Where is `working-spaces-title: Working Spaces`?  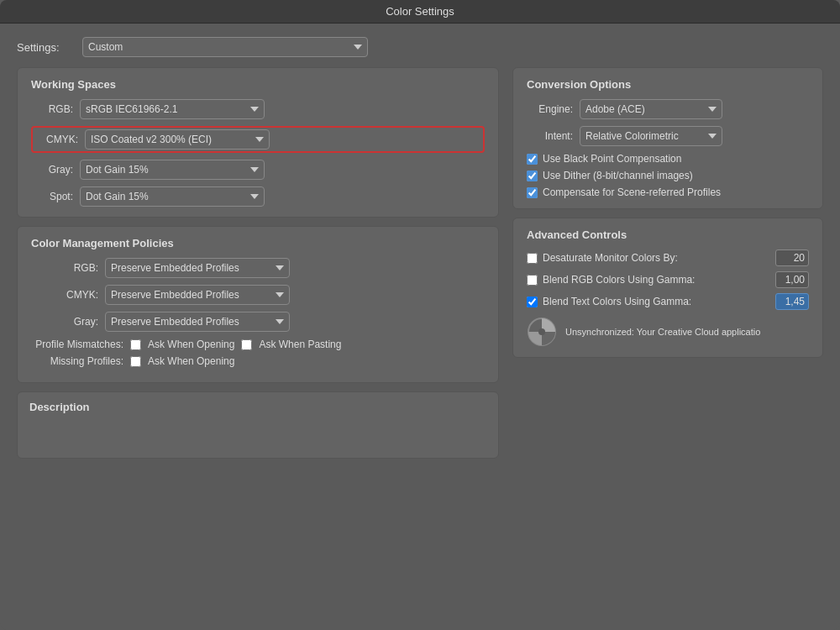 working-spaces-title: Working Spaces is located at coordinates (258, 84).